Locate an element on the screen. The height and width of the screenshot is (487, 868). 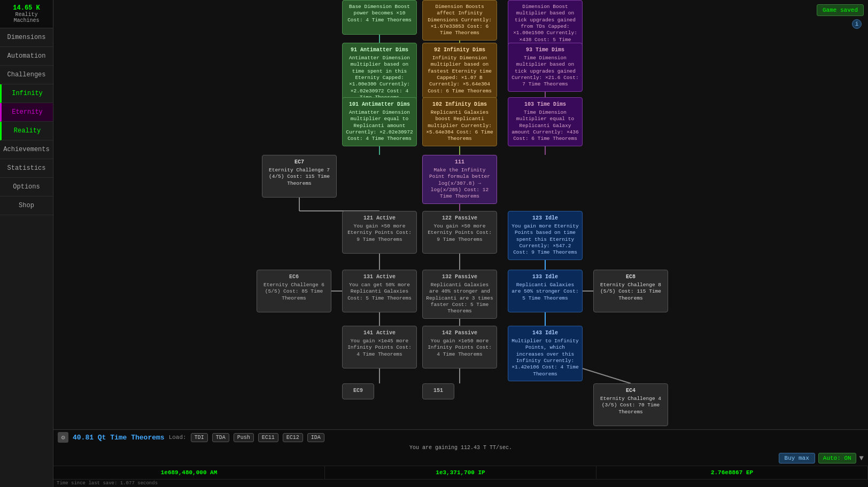
card-text-c143: Multiplier to Infinity Points, which inc… is located at coordinates (545, 358).